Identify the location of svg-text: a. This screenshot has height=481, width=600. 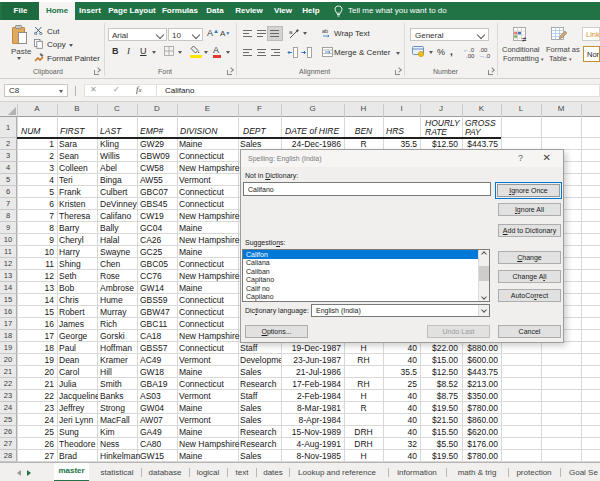
(291, 32).